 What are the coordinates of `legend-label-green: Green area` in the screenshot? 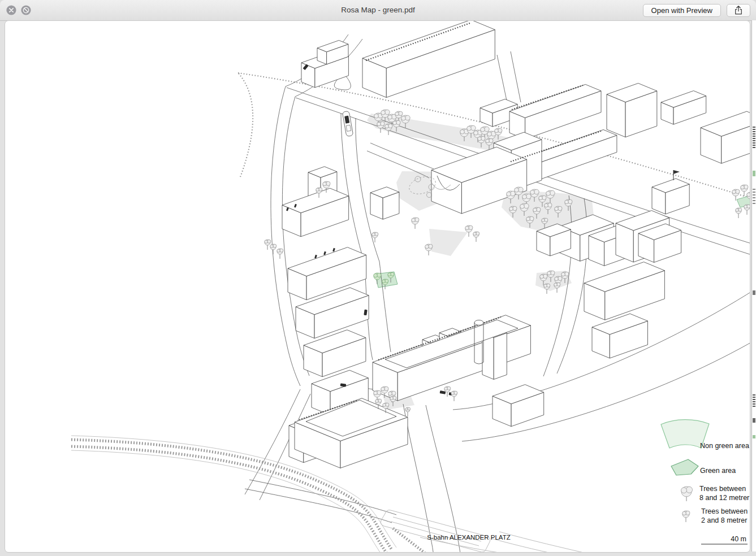 It's located at (718, 471).